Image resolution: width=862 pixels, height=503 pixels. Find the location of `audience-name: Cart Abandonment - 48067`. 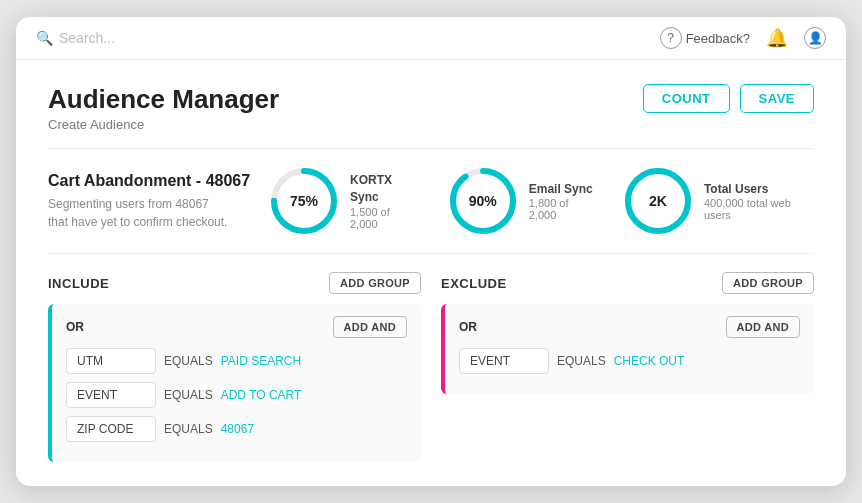

audience-name: Cart Abandonment - 48067 is located at coordinates (158, 181).